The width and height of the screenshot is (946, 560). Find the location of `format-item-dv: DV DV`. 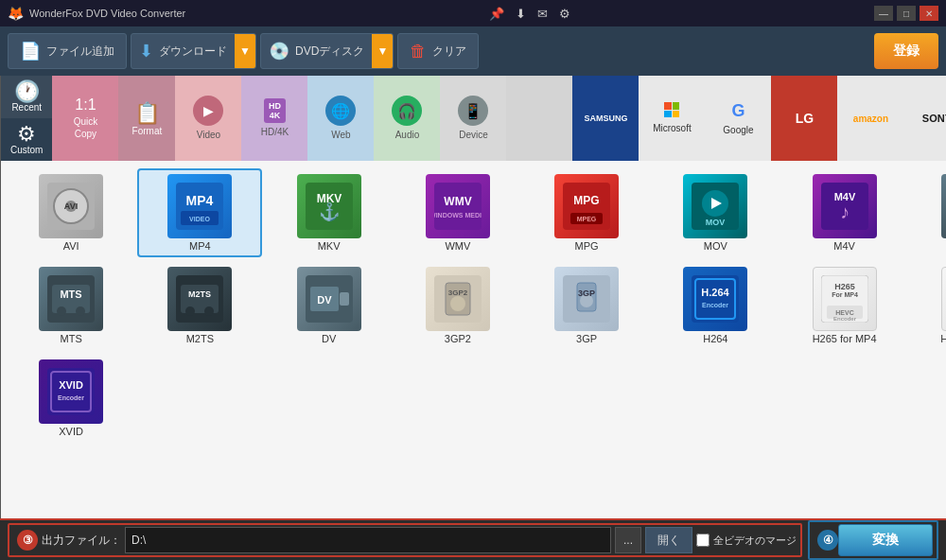

format-item-dv: DV DV is located at coordinates (328, 306).